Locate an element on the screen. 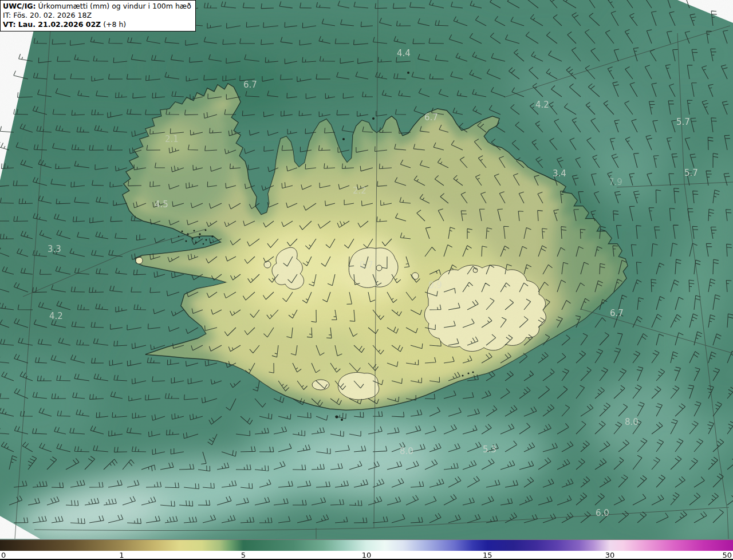 This screenshot has height=560, width=733. colorbar-tick-label: 1 is located at coordinates (121, 555).